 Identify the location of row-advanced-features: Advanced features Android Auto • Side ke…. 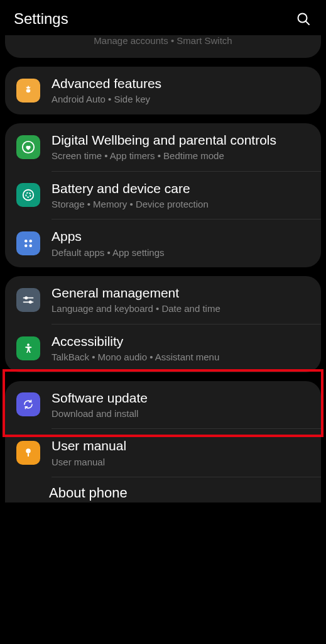
(163, 91).